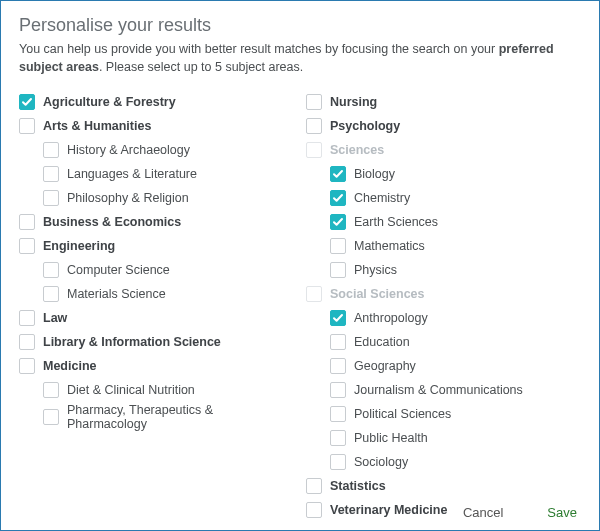  I want to click on subject-row: Pharmacy, Therapeutics & Pharmacology, so click(156, 417).